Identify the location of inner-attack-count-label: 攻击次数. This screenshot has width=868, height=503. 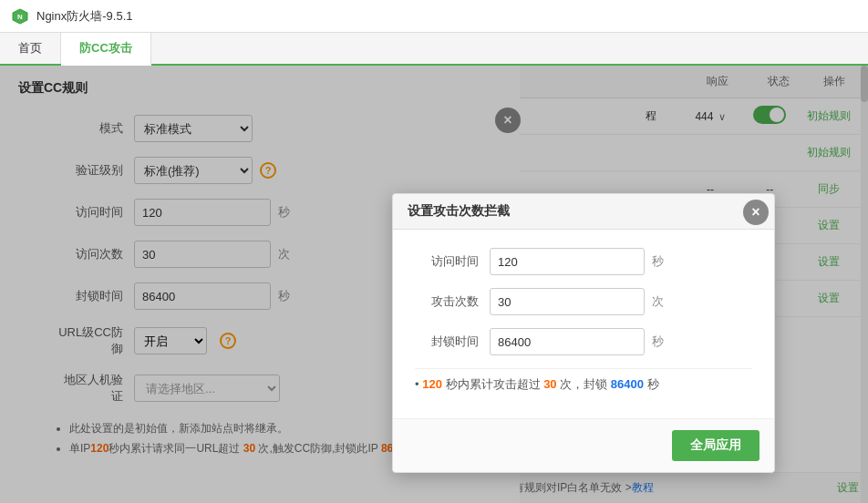
(447, 302).